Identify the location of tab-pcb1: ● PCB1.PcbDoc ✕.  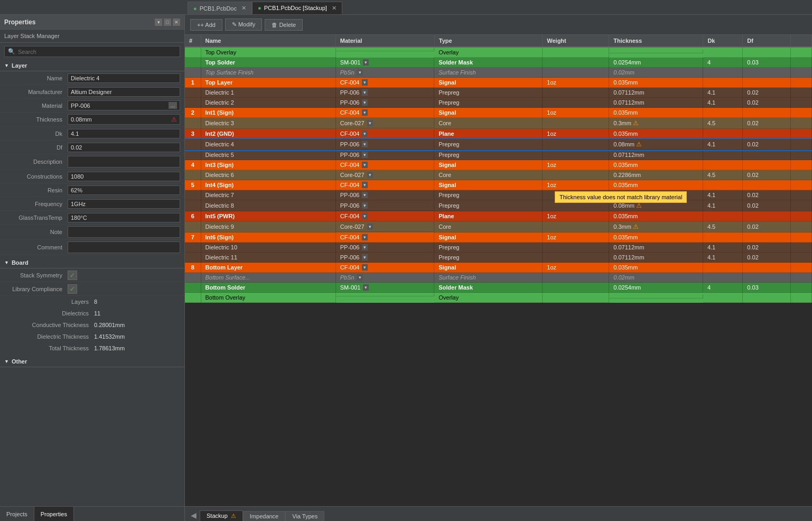
(220, 8).